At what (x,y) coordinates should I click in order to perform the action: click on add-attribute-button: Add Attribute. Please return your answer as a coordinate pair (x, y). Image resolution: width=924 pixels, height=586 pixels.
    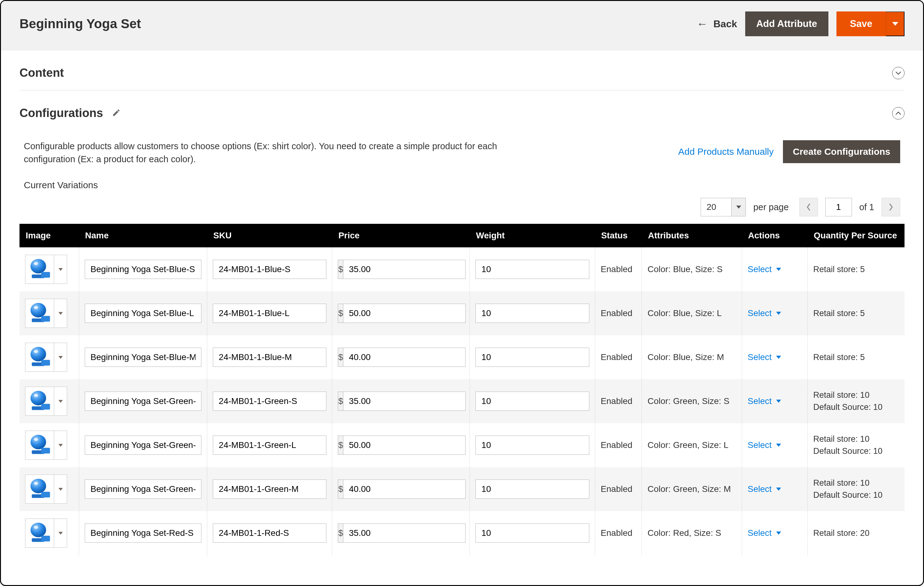
    Looking at the image, I should click on (787, 24).